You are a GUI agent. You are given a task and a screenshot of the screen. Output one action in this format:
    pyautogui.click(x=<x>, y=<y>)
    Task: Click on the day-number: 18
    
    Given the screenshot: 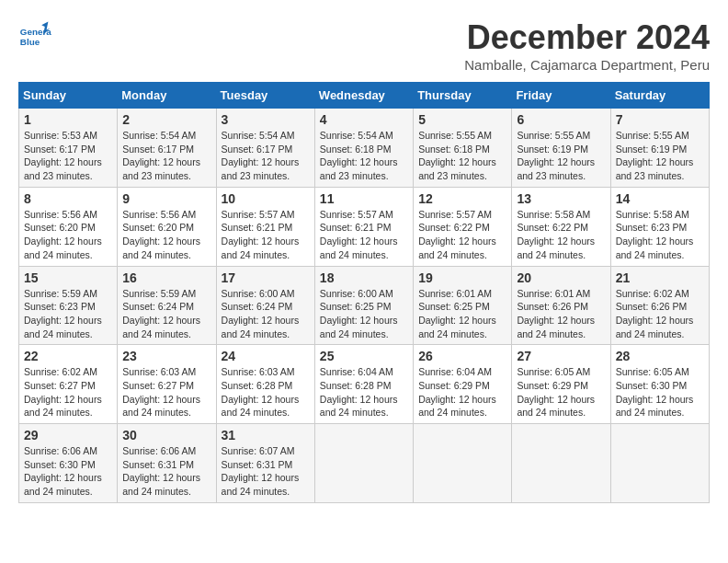 What is the action you would take?
    pyautogui.click(x=364, y=278)
    